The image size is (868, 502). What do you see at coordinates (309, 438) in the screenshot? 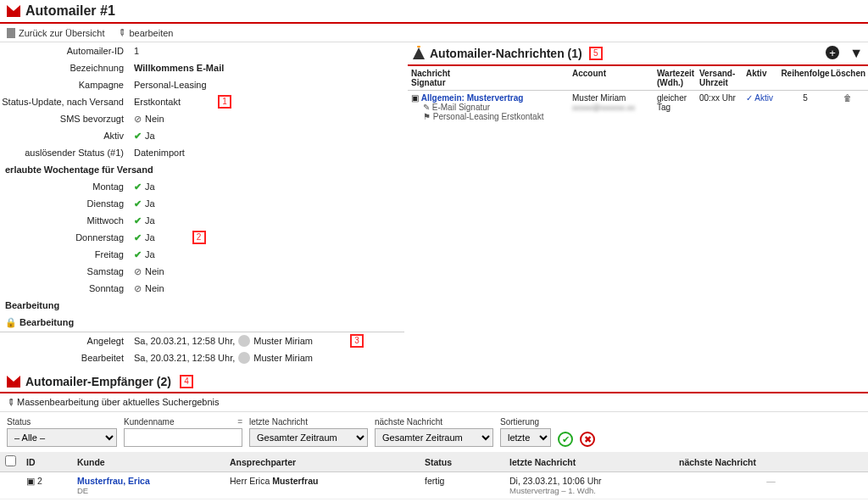
I see `last-msg-filter: Gesamter Zeitraum` at bounding box center [309, 438].